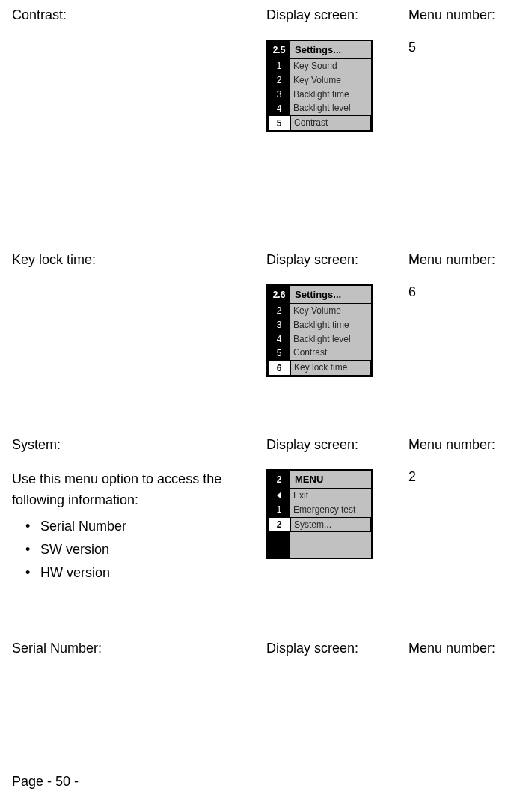  I want to click on left-title: System:, so click(139, 445).